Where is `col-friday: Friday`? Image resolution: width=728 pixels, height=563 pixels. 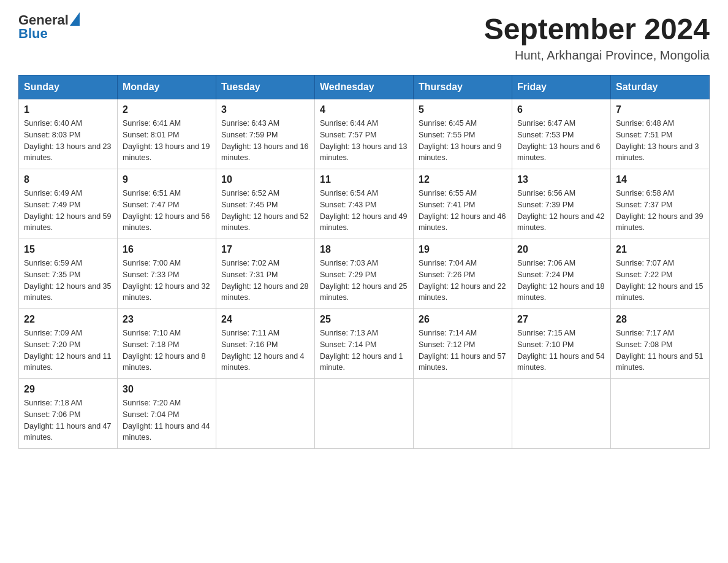
col-friday: Friday is located at coordinates (561, 87).